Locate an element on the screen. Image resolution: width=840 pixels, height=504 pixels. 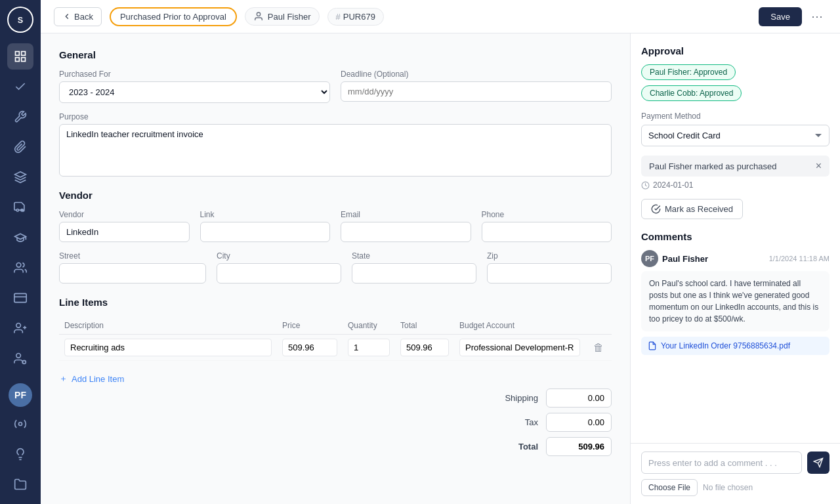
city-input is located at coordinates (279, 273).